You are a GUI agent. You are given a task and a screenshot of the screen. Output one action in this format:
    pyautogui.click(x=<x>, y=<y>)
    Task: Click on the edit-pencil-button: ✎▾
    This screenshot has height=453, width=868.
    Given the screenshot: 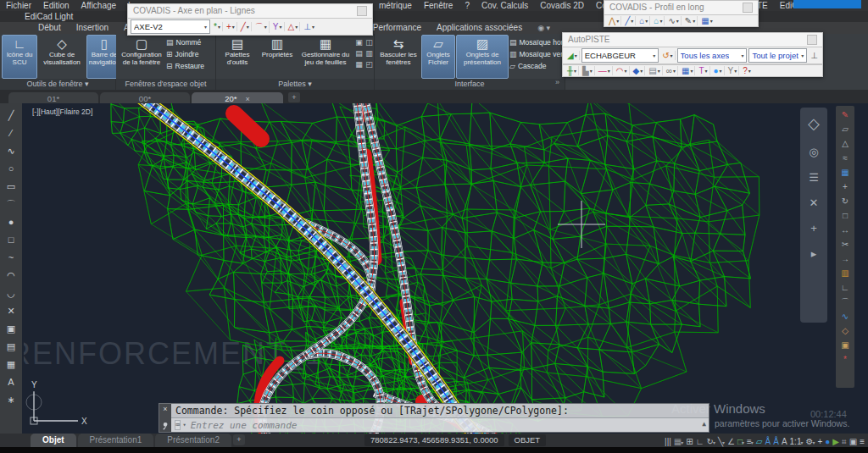 What is the action you would take?
    pyautogui.click(x=690, y=20)
    